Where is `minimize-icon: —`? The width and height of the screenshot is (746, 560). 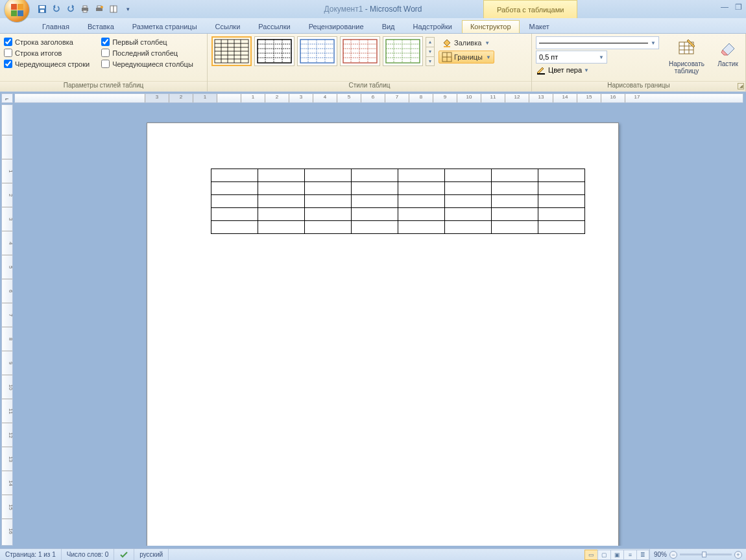
minimize-icon: — is located at coordinates (725, 7).